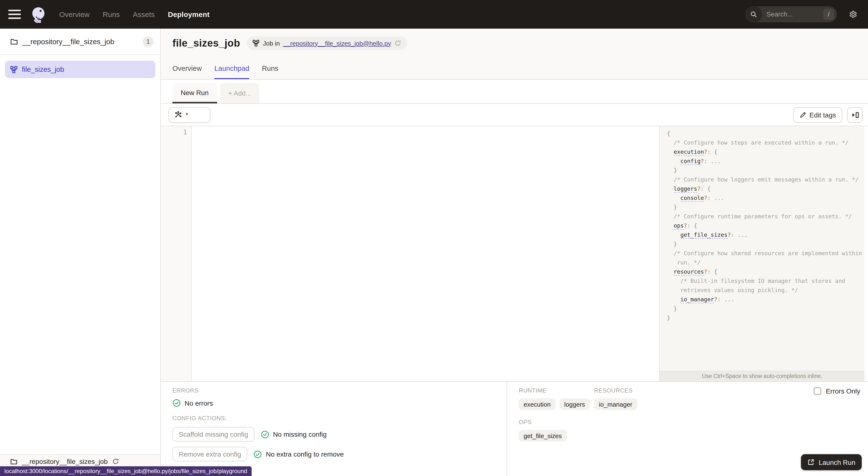 This screenshot has height=476, width=868. What do you see at coordinates (803, 115) in the screenshot?
I see `pencil-icon` at bounding box center [803, 115].